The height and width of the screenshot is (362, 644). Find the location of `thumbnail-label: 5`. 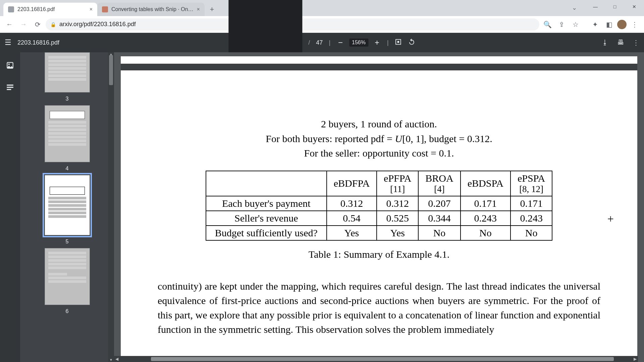

thumbnail-label: 5 is located at coordinates (67, 242).